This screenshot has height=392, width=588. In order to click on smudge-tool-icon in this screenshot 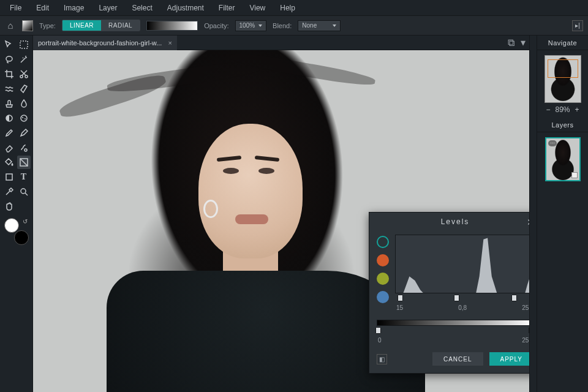, I will do `click(24, 148)`.